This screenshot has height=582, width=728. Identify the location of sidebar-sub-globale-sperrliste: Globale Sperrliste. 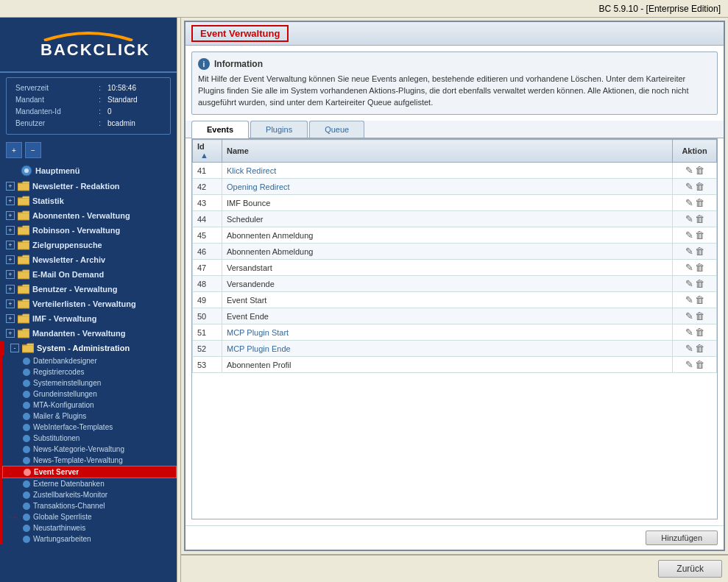
(90, 517).